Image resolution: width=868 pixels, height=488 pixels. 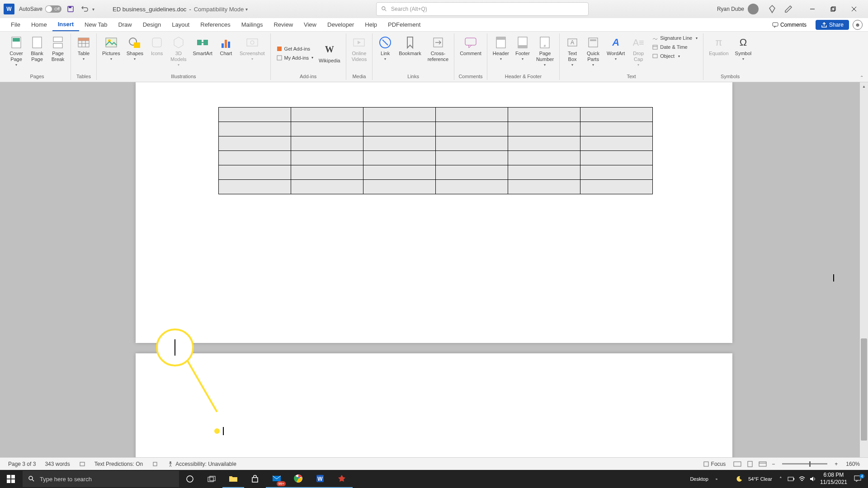 What do you see at coordinates (572, 51) in the screenshot?
I see `text-box-button: ATextBox▾` at bounding box center [572, 51].